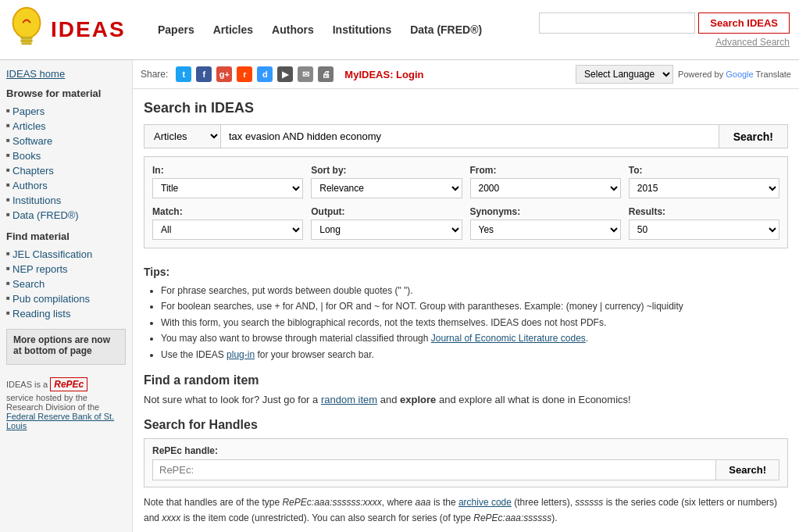  Describe the element at coordinates (66, 269) in the screenshot. I see `sidebar-item-nep: NEP reports` at that location.